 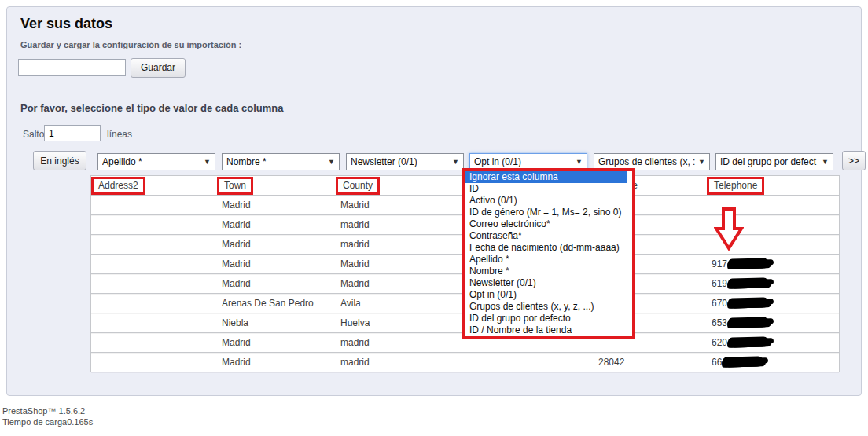 What do you see at coordinates (719, 284) in the screenshot?
I see `phone-prefix: 619` at bounding box center [719, 284].